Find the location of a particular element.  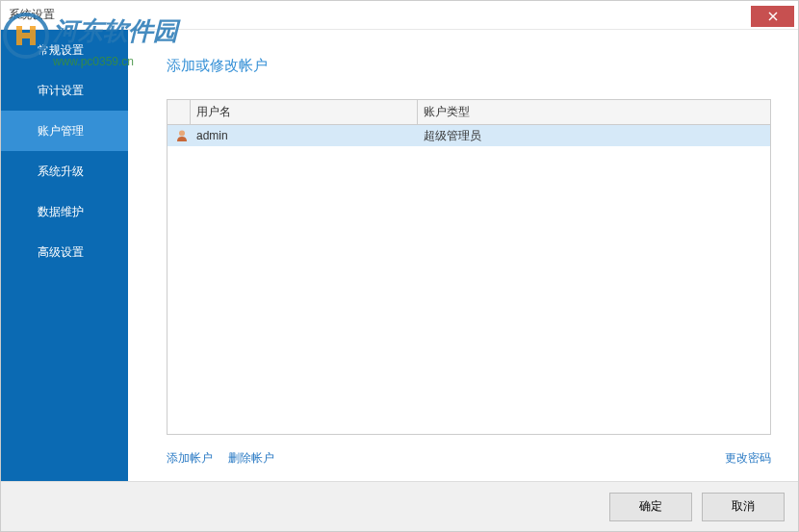

th-type: 账户类型 is located at coordinates (594, 112).